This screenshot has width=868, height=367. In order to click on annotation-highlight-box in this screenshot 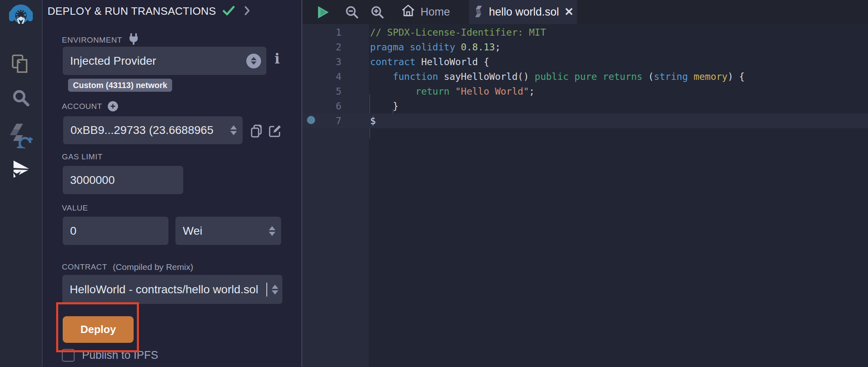, I will do `click(98, 327)`.